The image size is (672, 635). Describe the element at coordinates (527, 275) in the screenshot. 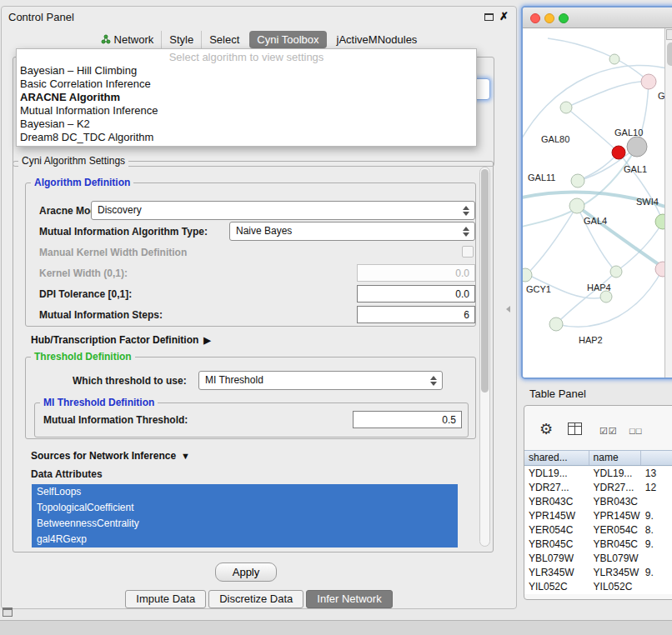

I see `network-node-gcy1` at that location.